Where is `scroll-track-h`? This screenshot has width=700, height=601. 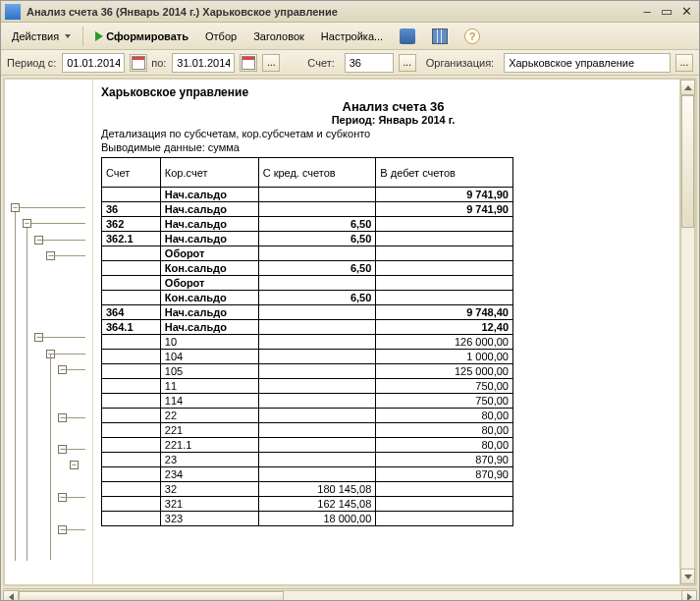 scroll-track-h is located at coordinates (350, 596).